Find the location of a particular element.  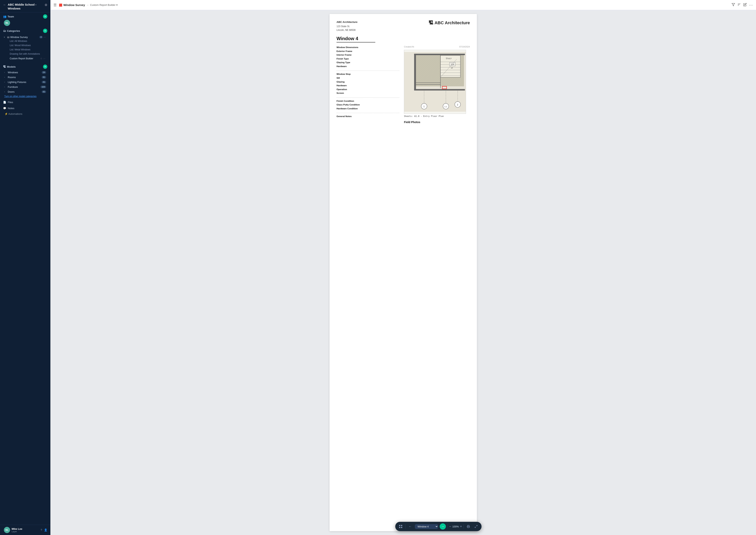

model-doors: › Doors 83 is located at coordinates (25, 92).